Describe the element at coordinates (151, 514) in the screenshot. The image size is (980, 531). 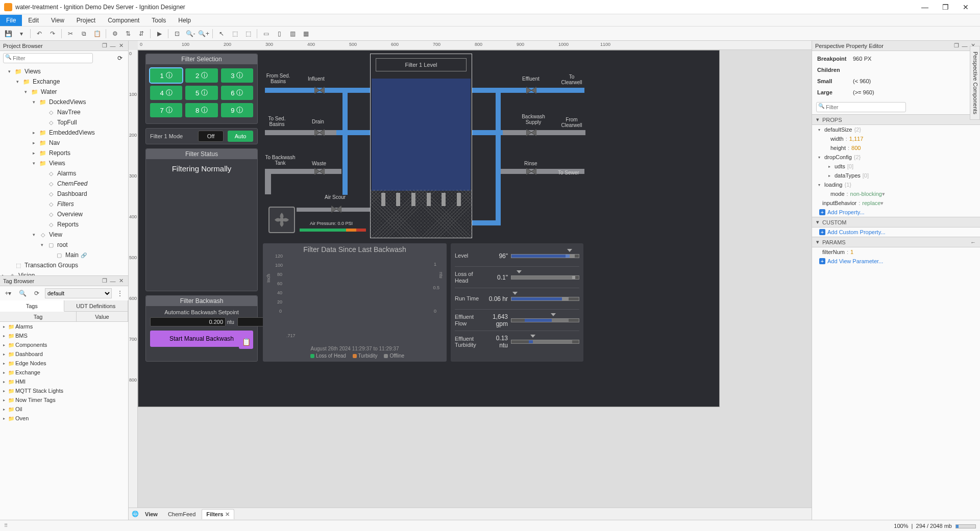
I see `view-tab-view: View` at that location.